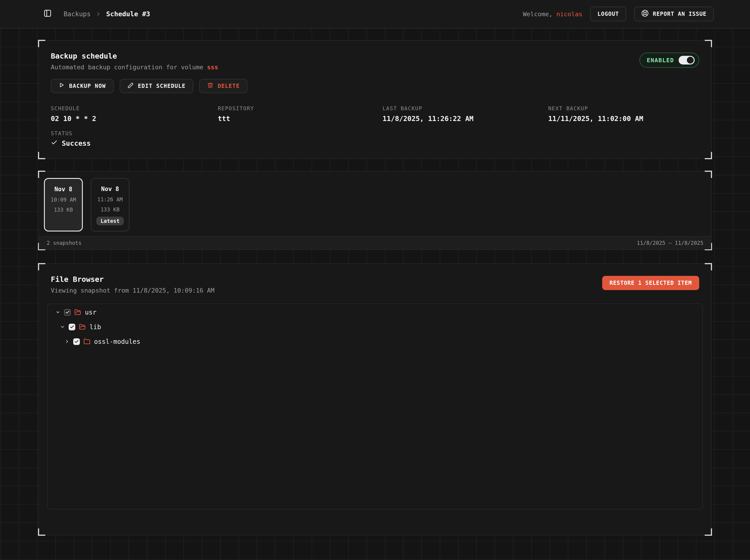 The height and width of the screenshot is (560, 750). I want to click on toggle-knob, so click(690, 60).